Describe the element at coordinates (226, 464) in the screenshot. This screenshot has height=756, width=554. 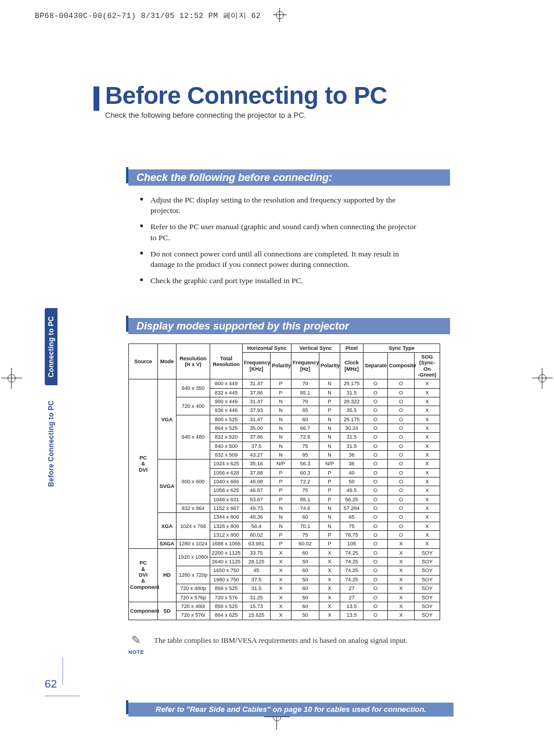
I see `data-cell: 1024 x 625` at that location.